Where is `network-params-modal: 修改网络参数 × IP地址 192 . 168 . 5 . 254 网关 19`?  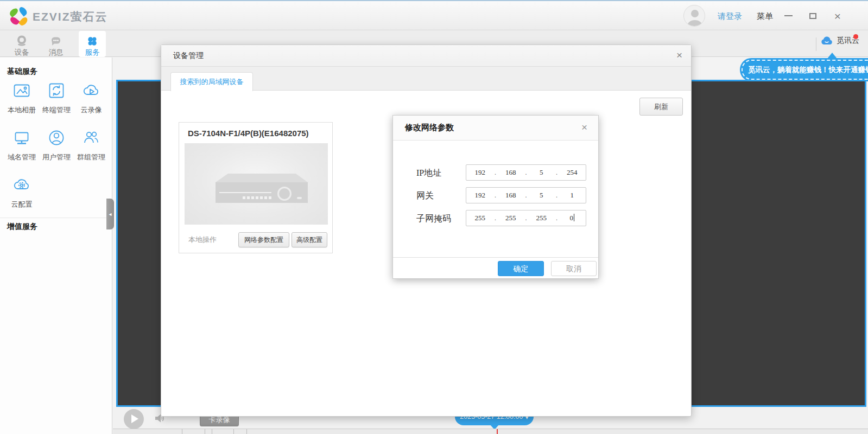
network-params-modal: 修改网络参数 × IP地址 192 . 168 . 5 . 254 网关 19 is located at coordinates (496, 197).